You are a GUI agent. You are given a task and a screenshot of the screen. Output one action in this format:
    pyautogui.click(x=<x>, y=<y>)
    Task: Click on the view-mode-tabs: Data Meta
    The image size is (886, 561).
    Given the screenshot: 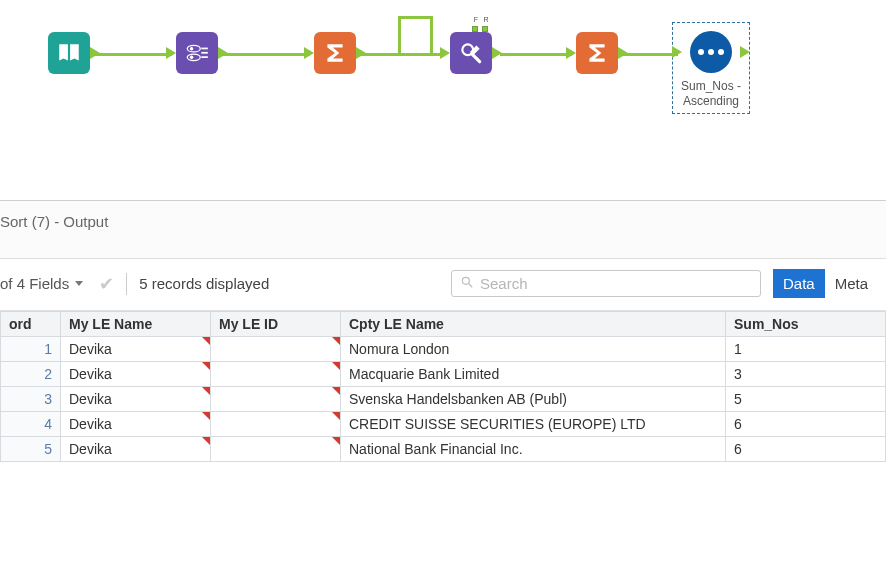 What is the action you would take?
    pyautogui.click(x=826, y=284)
    